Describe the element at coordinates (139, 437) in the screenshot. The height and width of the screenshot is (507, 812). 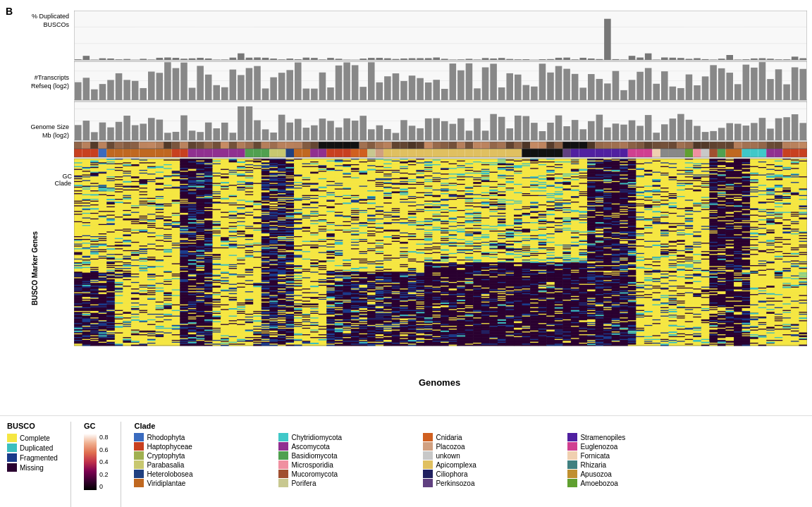
I see `clade-rhodophyta-swatch` at that location.